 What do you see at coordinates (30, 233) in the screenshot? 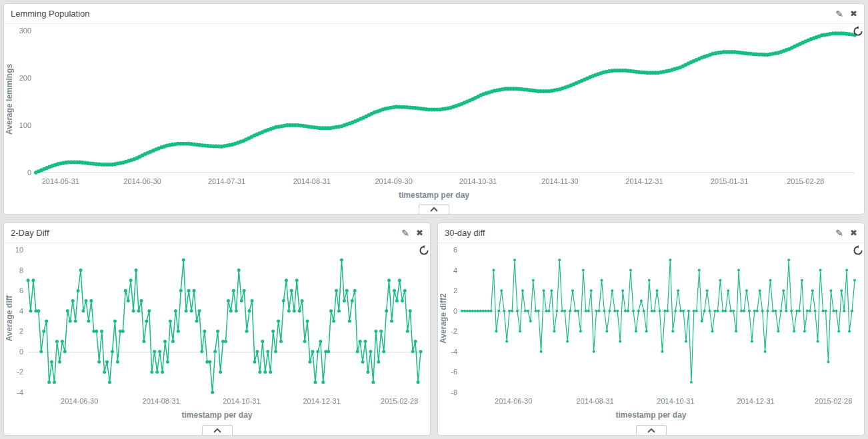
I see `panel-title: 2-Day Diff` at bounding box center [30, 233].